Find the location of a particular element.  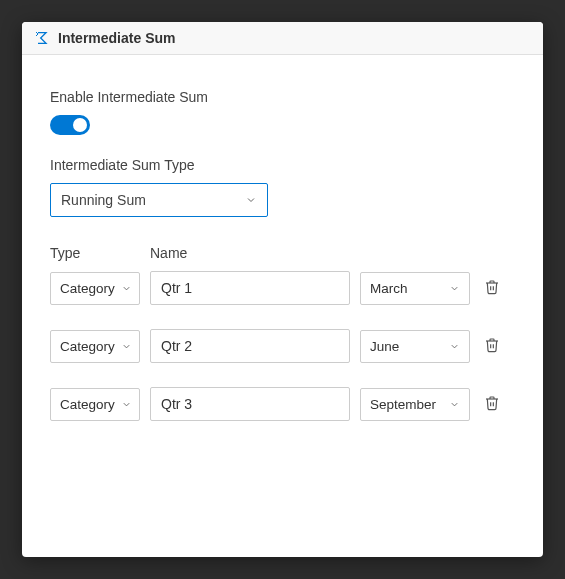

row-month-select: March is located at coordinates (415, 288).